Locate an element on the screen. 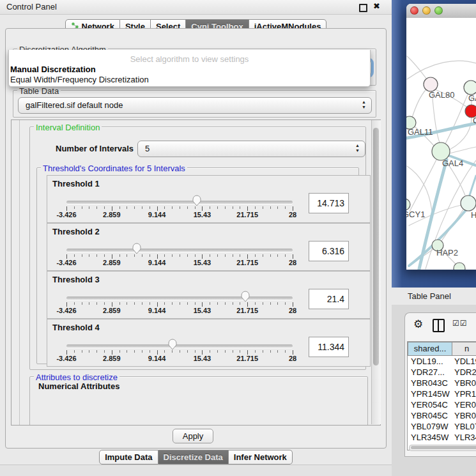  tab-discretize-data: Discretize Data is located at coordinates (194, 457).